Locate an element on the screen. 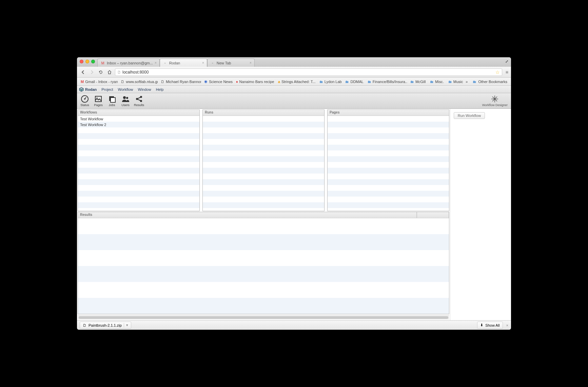  url-text: localhost:8000 is located at coordinates (136, 72).